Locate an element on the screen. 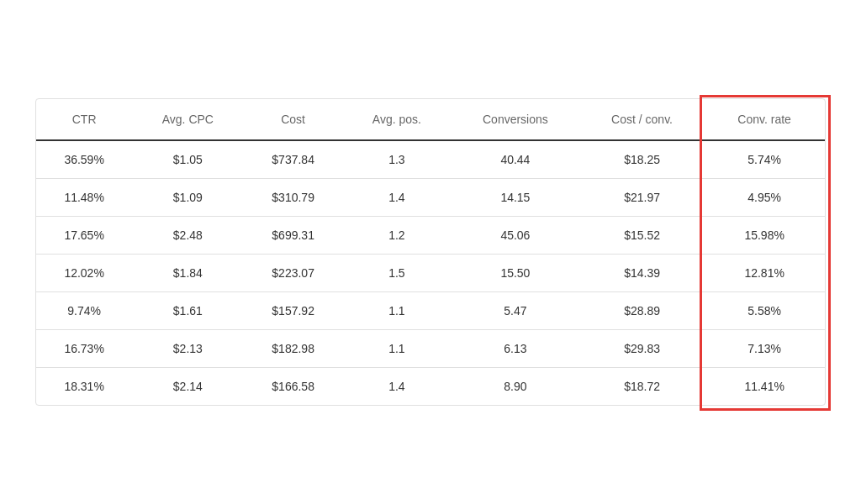 The width and height of the screenshot is (861, 504). cell-conversions-6: 8.90 is located at coordinates (515, 386).